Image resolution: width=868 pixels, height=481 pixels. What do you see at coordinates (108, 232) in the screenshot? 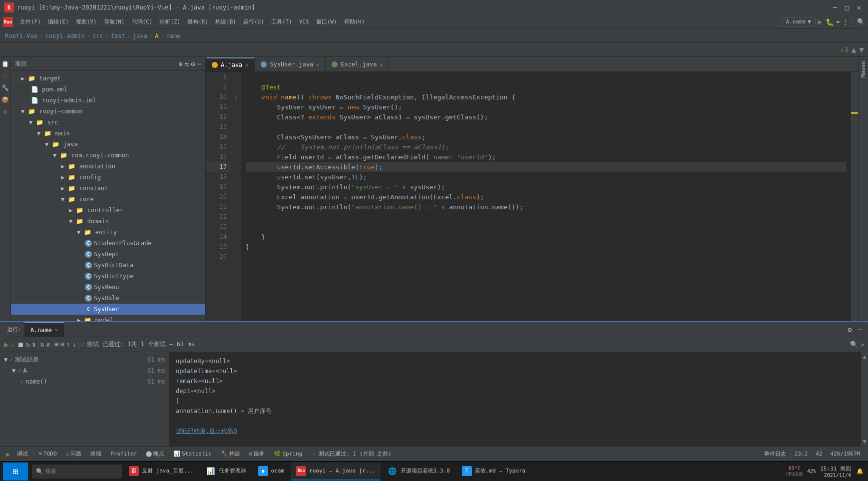
I see `tree-entity: ▼ 📁 entity` at bounding box center [108, 232].